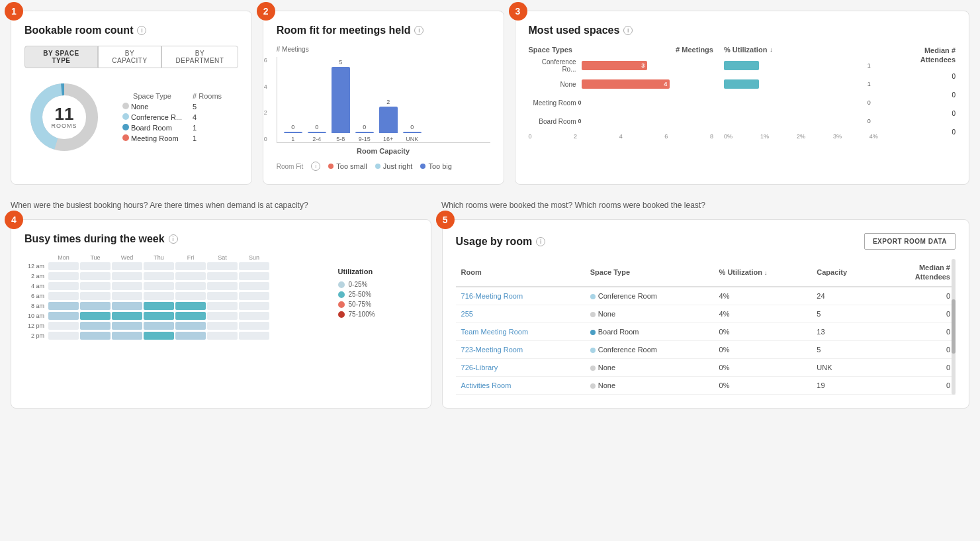  Describe the element at coordinates (801, 136) in the screenshot. I see `util-x-axis: 0%1%2%3%4%` at that location.